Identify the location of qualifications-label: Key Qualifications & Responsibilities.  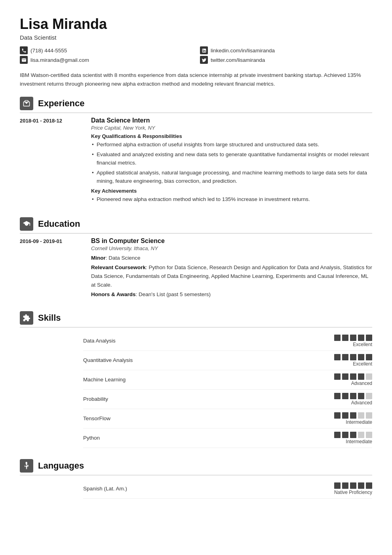
(232, 136).